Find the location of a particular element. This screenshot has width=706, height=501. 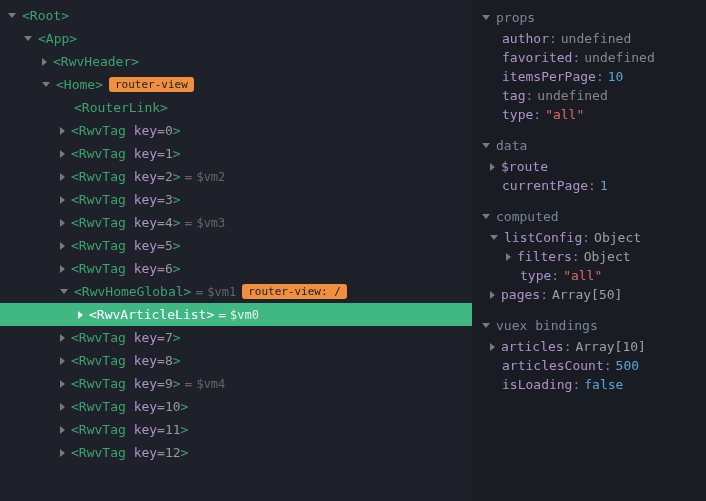

attr-val: 9 is located at coordinates (169, 384).